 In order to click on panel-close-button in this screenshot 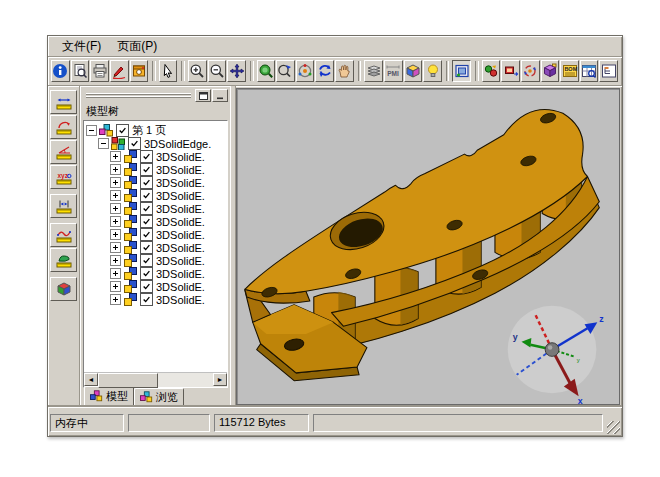, I will do `click(220, 96)`.